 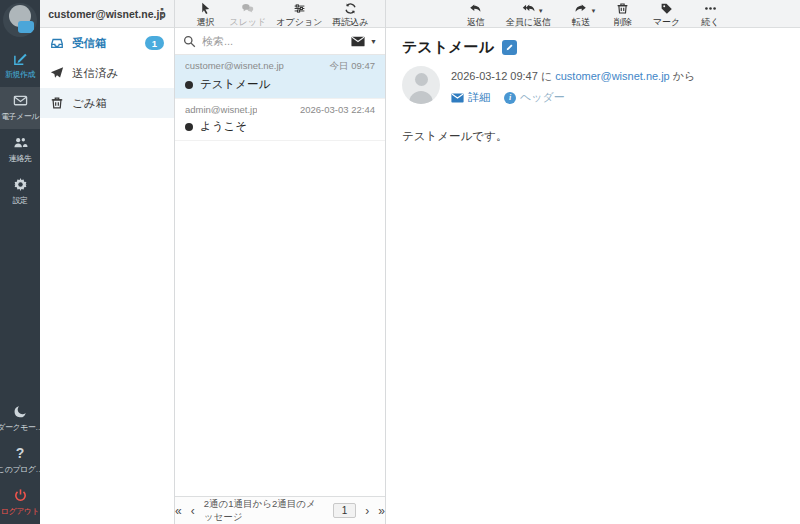 I want to click on headers-label: ヘッダー, so click(x=542, y=98).